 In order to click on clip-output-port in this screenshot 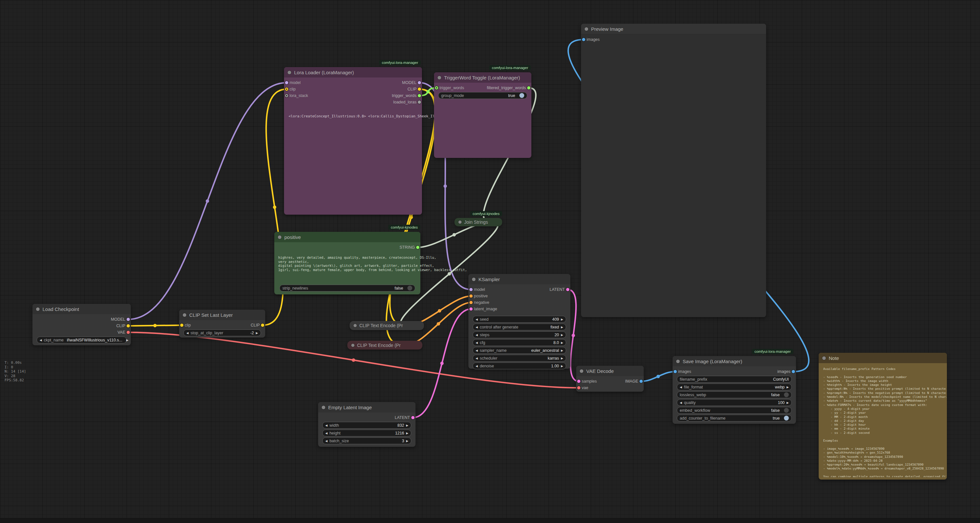, I will do `click(128, 326)`.